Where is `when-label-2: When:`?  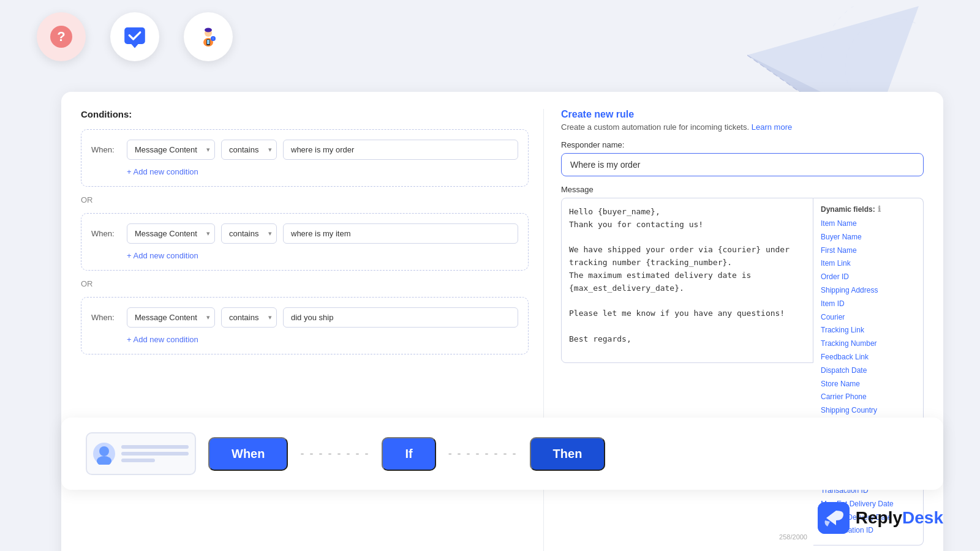
when-label-2: When: is located at coordinates (106, 234).